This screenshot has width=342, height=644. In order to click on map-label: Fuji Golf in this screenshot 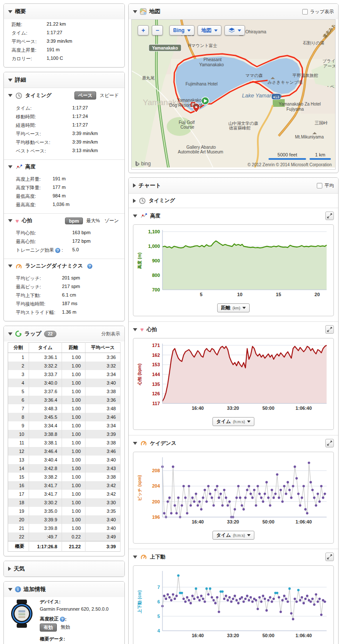, I will do `click(186, 122)`.